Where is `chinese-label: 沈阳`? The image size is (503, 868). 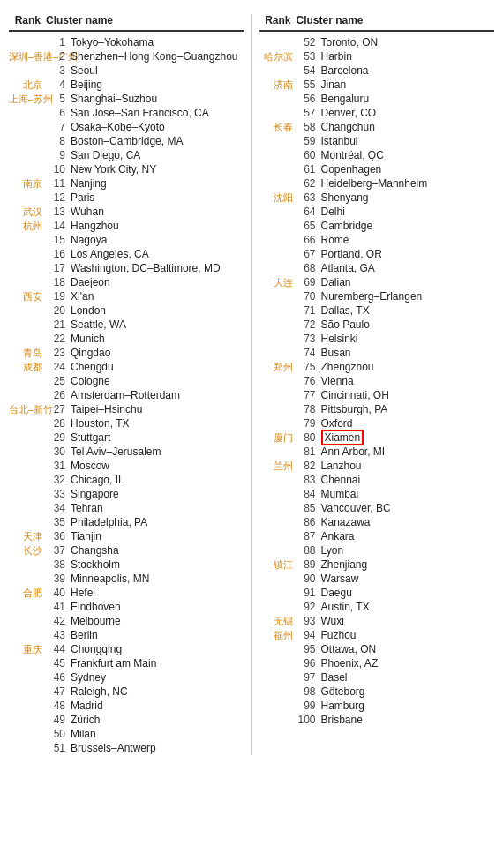
chinese-label: 沈阳 is located at coordinates (278, 198).